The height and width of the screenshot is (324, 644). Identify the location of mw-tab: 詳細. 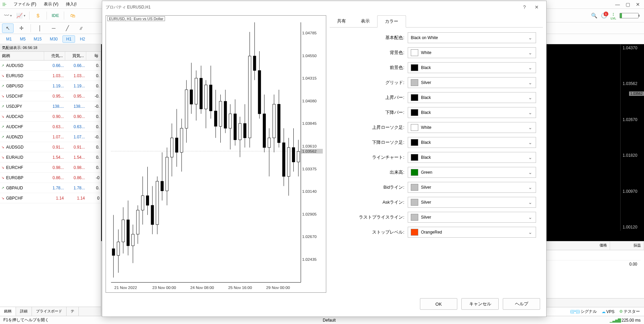
(24, 311).